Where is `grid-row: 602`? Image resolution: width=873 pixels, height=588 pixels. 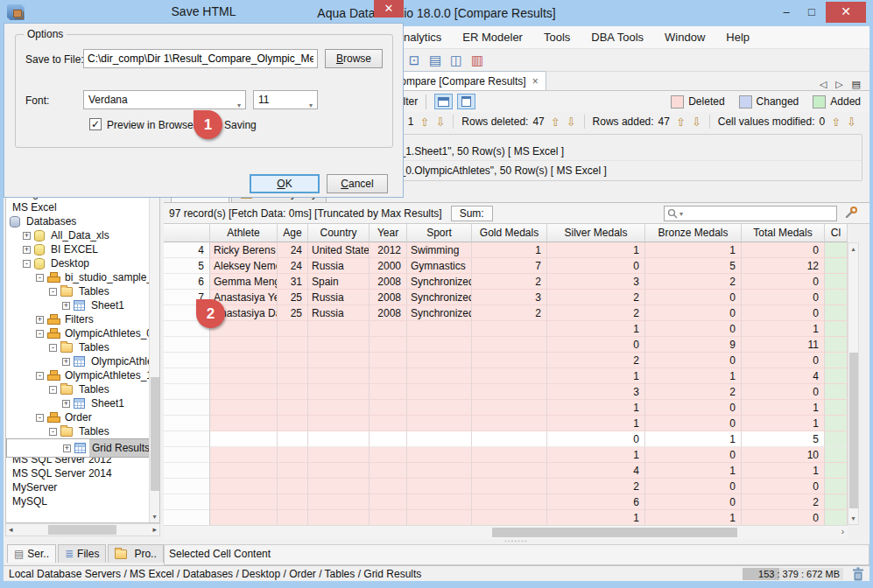
grid-row: 602 is located at coordinates (506, 502).